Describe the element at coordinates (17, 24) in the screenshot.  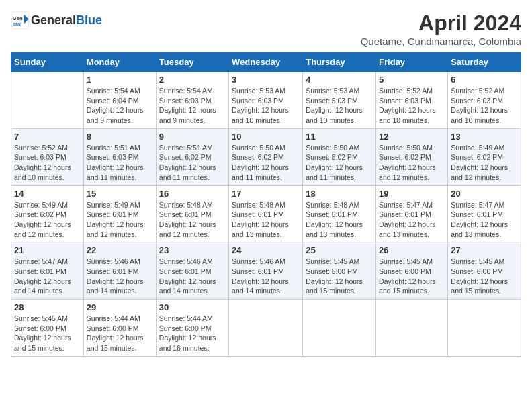
I see `svg-text: eral` at that location.